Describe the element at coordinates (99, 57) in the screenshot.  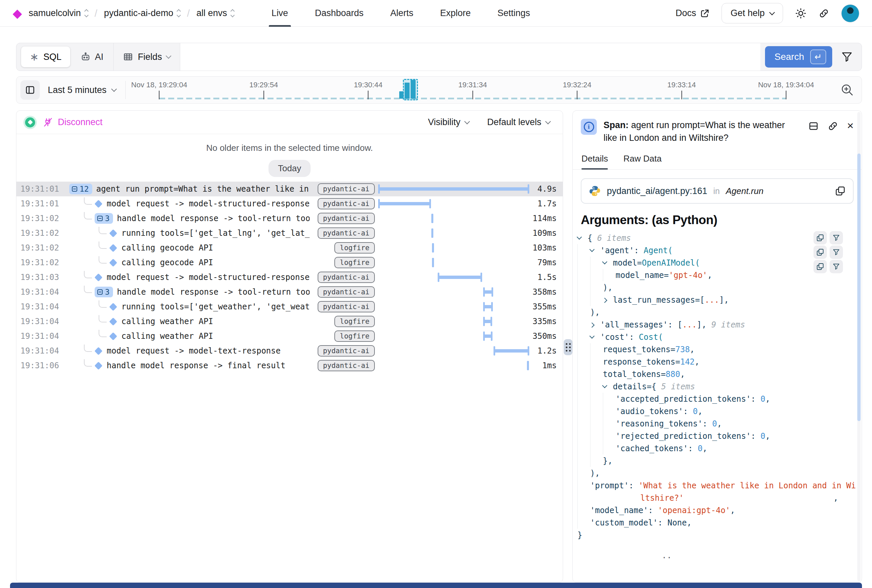
I see `ai-label: AI` at that location.